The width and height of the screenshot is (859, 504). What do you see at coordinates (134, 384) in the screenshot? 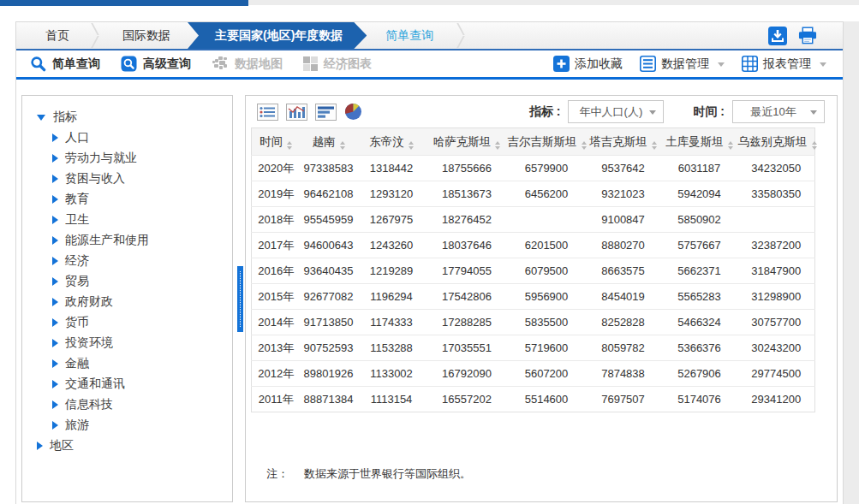
I see `tree-item-transport-communication: 交通和通讯` at bounding box center [134, 384].